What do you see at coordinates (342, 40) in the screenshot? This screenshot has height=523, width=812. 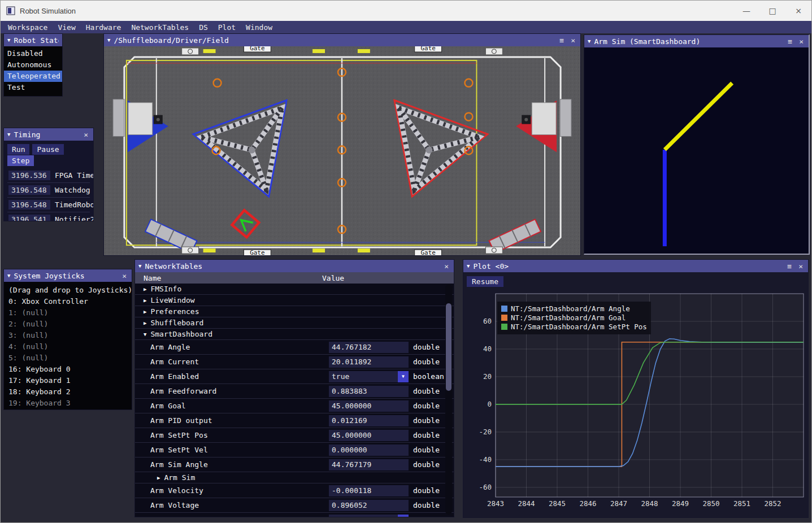 I see `field-titlebar: ▼ /Shuffleboard/Driver/Field ≡ ×` at bounding box center [342, 40].